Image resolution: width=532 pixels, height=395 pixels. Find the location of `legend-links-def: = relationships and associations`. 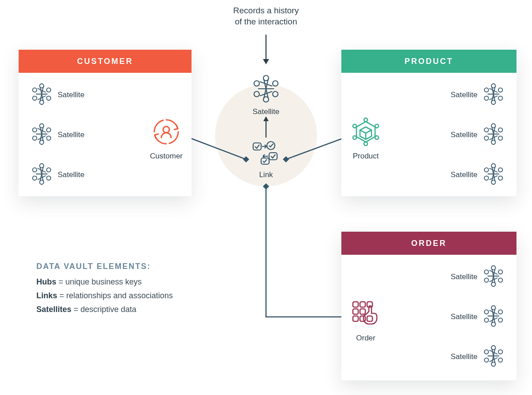

legend-links-def: = relationships and associations is located at coordinates (115, 296).